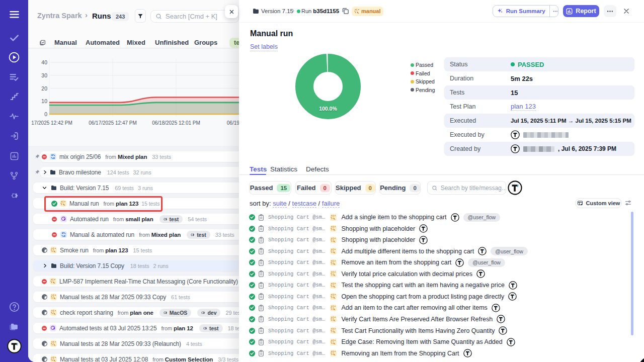 This screenshot has height=362, width=644. Describe the element at coordinates (46, 114) in the screenshot. I see `svg-text: 0` at that location.